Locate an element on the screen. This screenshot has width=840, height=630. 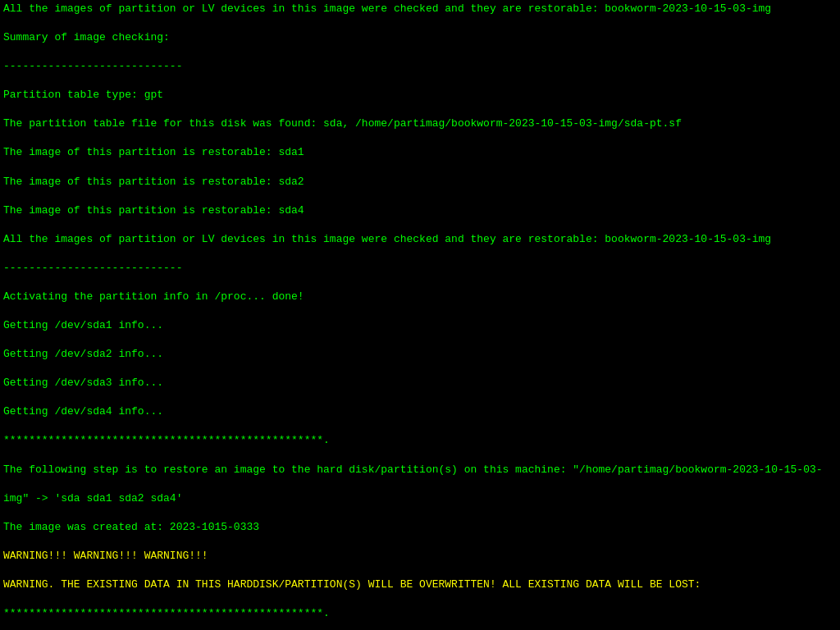
terminal-line: Summary of image checking: is located at coordinates (420, 38).